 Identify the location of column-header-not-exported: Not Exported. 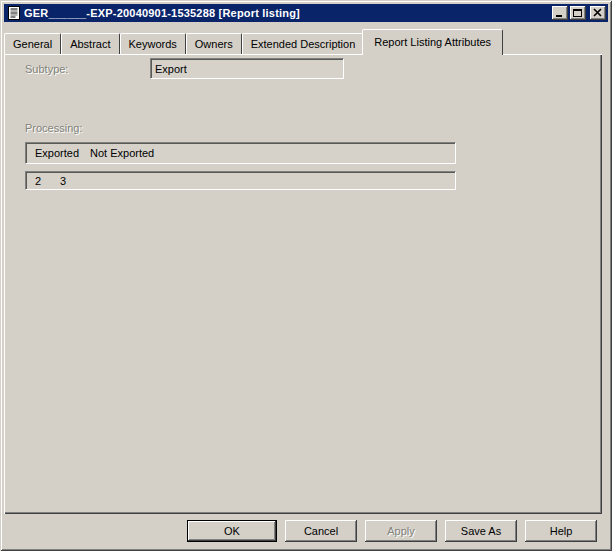
(122, 153).